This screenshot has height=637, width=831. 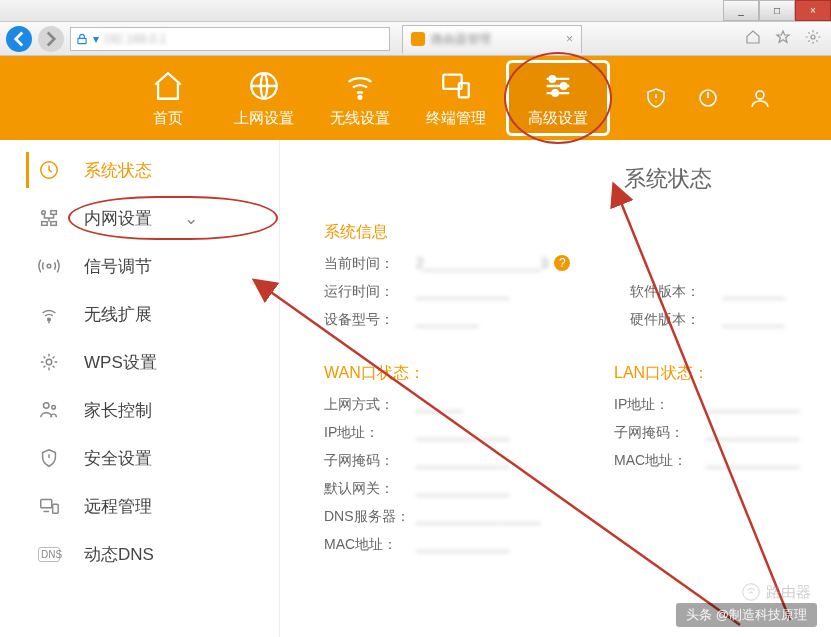 I want to click on nav-internet-settings: 上网设置, so click(x=264, y=98).